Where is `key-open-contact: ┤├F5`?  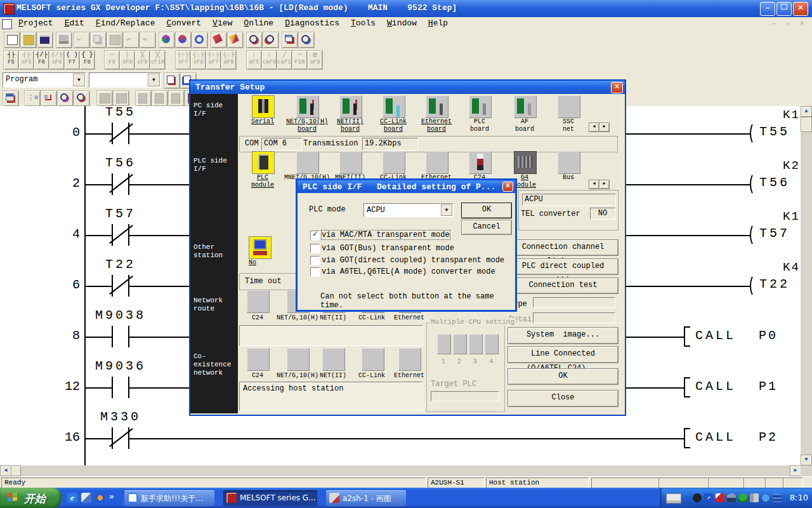
key-open-contact: ┤├F5 is located at coordinates (11, 60).